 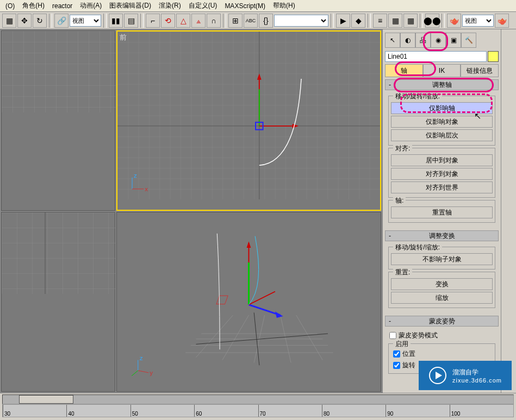 What do you see at coordinates (301, 21) in the screenshot?
I see `named-selection-dropdown` at bounding box center [301, 21].